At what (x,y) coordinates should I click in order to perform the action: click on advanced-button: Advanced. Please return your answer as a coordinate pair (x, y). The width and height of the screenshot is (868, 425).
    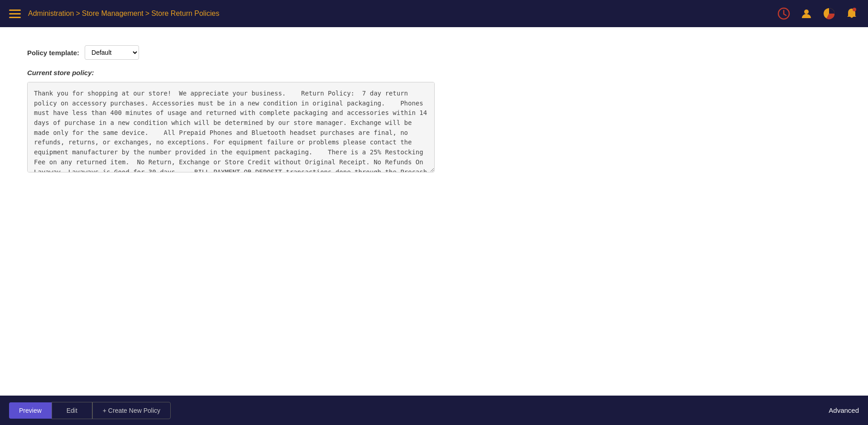
    Looking at the image, I should click on (844, 410).